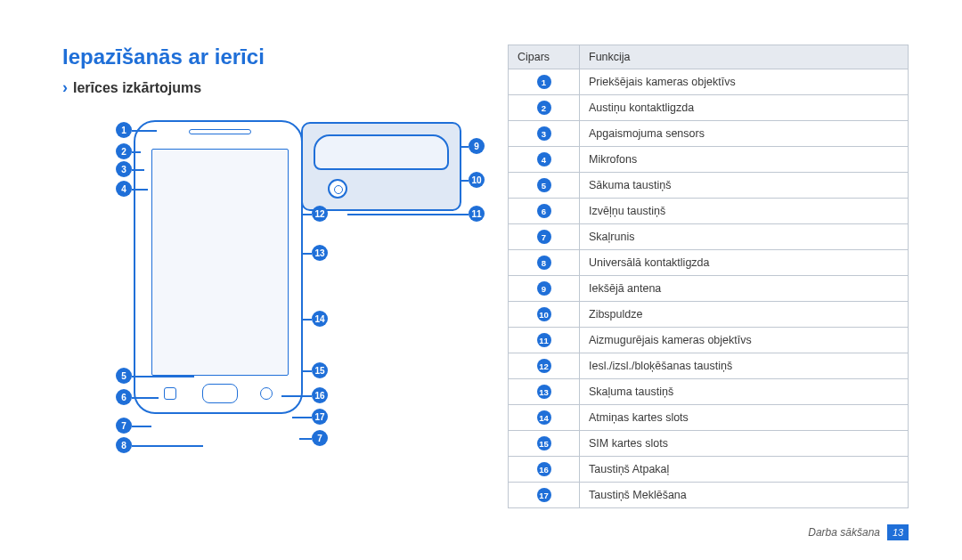 This screenshot has width=962, height=560. Describe the element at coordinates (544, 264) in the screenshot. I see `row-number-cell: 8` at that location.